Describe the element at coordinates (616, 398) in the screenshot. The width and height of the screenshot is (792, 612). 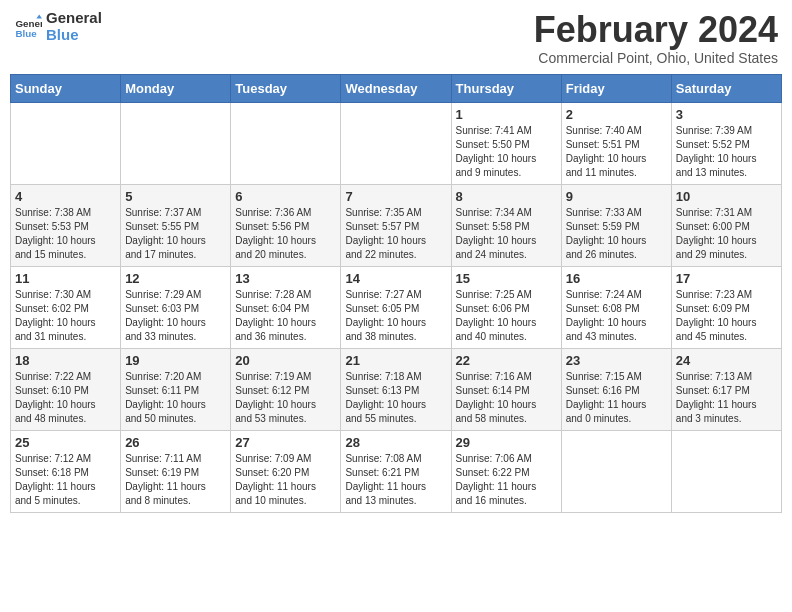
I see `day-info: Sunrise: 7:15 AM Sunset: 6:16 PM Dayligh…` at that location.